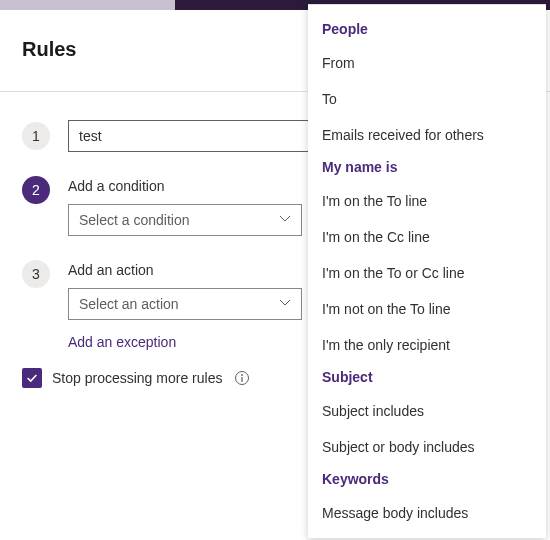  I want to click on title-bar-highlight, so click(88, 5).